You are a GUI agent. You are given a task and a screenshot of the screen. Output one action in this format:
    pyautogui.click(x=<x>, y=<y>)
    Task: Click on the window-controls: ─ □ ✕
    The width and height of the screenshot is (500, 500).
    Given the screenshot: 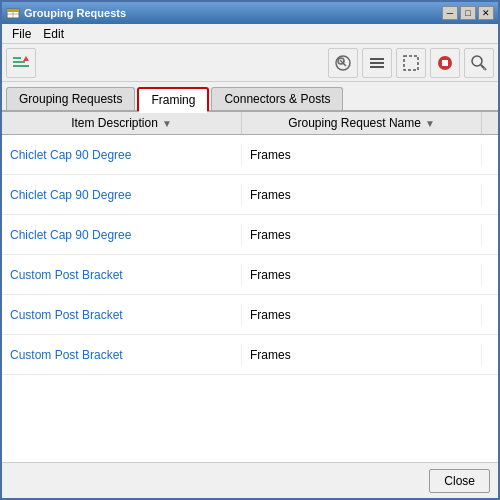 What is the action you would take?
    pyautogui.click(x=468, y=13)
    